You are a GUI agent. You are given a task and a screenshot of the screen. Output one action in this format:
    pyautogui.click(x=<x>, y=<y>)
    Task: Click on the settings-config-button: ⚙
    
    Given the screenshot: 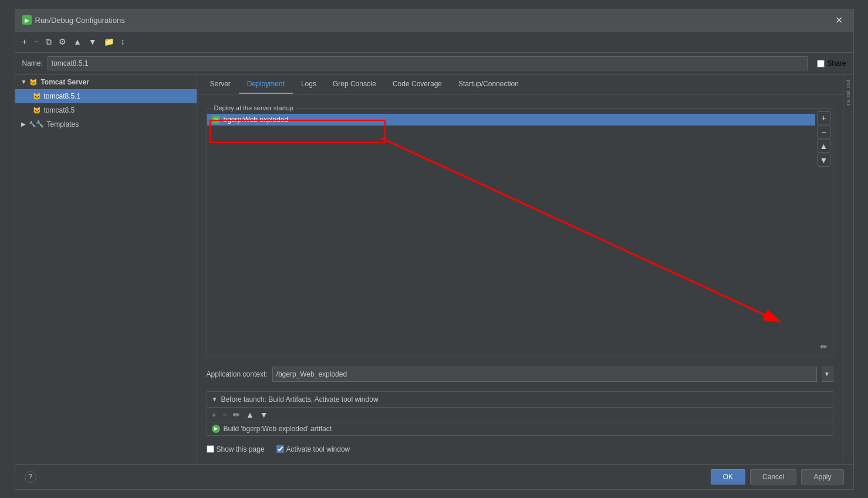 What is the action you would take?
    pyautogui.click(x=62, y=42)
    